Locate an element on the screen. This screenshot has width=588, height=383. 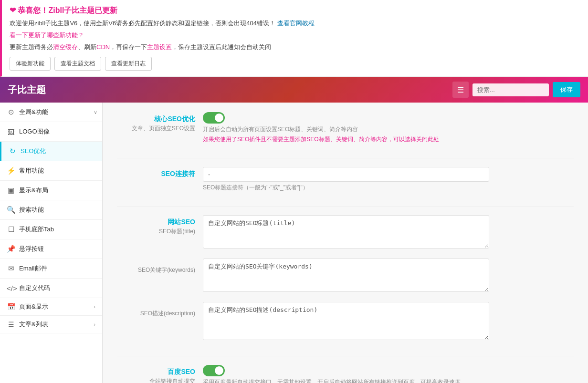
sidebar-label-search: 搜索功能 is located at coordinates (32, 210).